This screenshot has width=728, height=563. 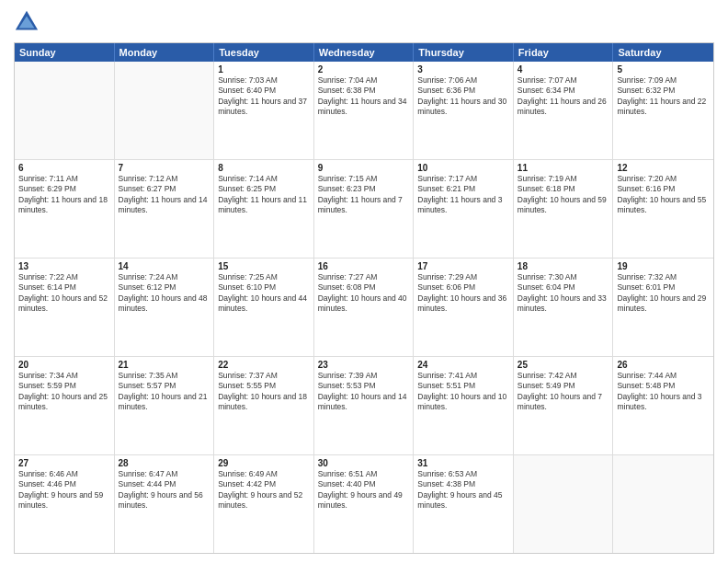 I want to click on day-number: 26, so click(x=664, y=364).